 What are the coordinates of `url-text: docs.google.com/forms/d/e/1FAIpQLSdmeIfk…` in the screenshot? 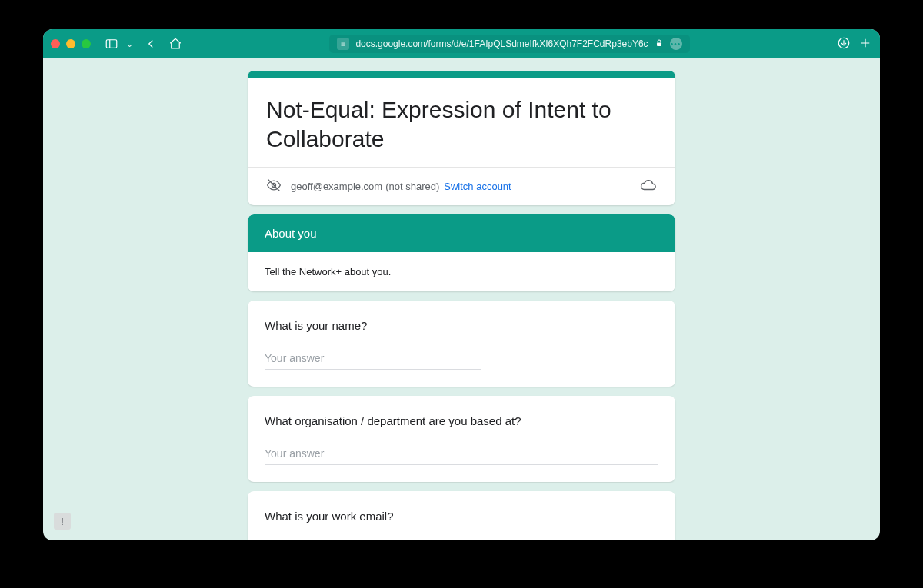 It's located at (501, 44).